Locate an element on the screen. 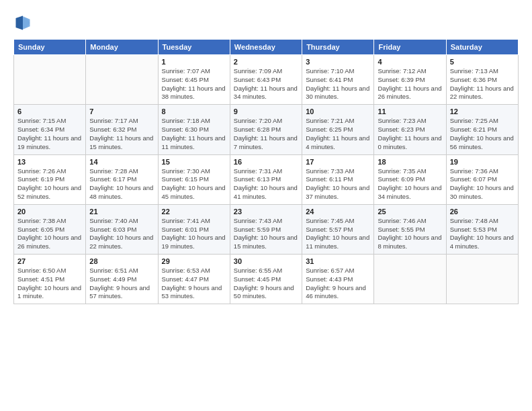  logo-icon is located at coordinates (23, 23).